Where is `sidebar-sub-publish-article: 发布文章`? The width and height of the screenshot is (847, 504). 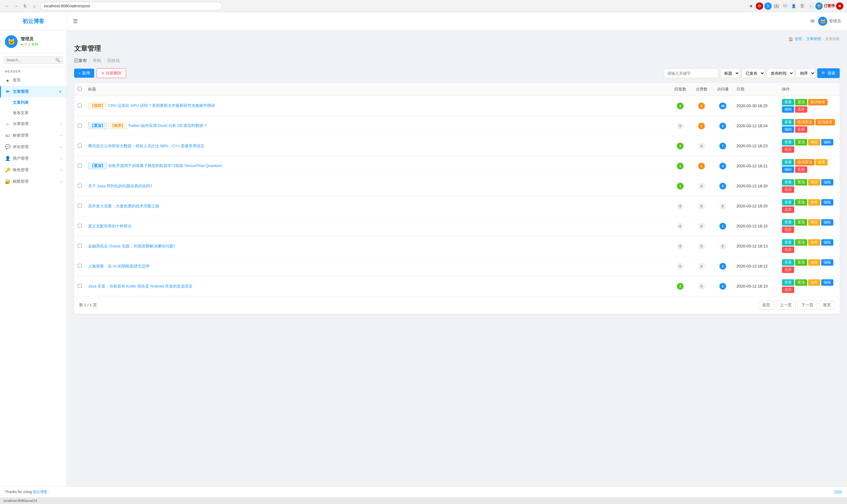
sidebar-sub-publish-article: 发布文章 is located at coordinates (33, 113).